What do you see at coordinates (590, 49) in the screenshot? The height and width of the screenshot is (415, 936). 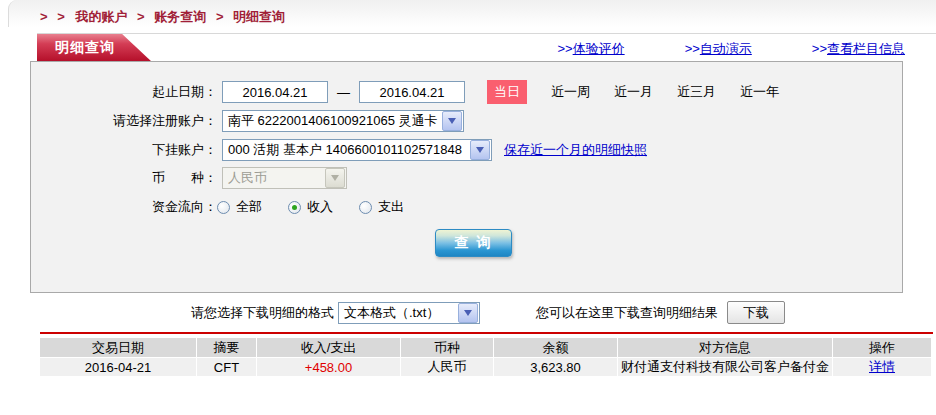 I see `link-experience-review: >>体验评价` at bounding box center [590, 49].